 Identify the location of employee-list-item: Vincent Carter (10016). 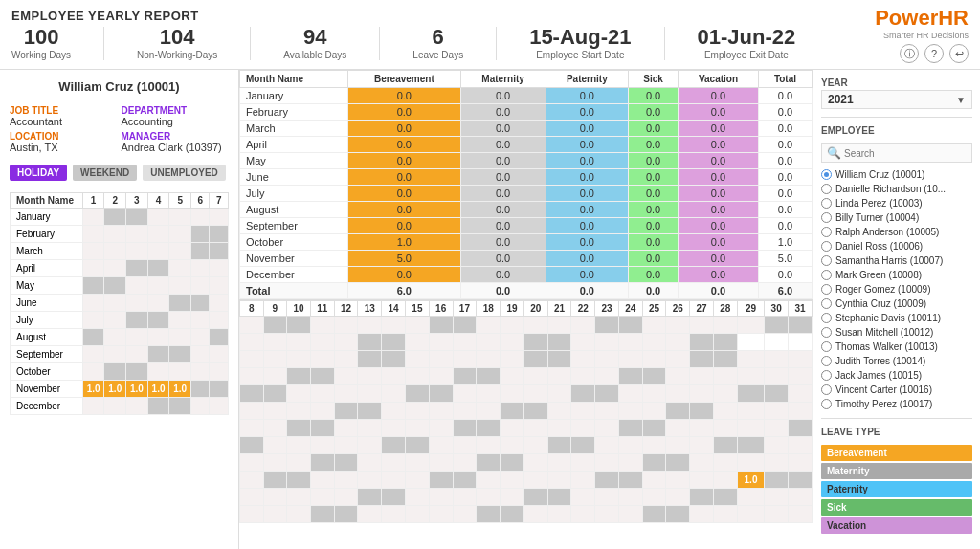
(897, 390).